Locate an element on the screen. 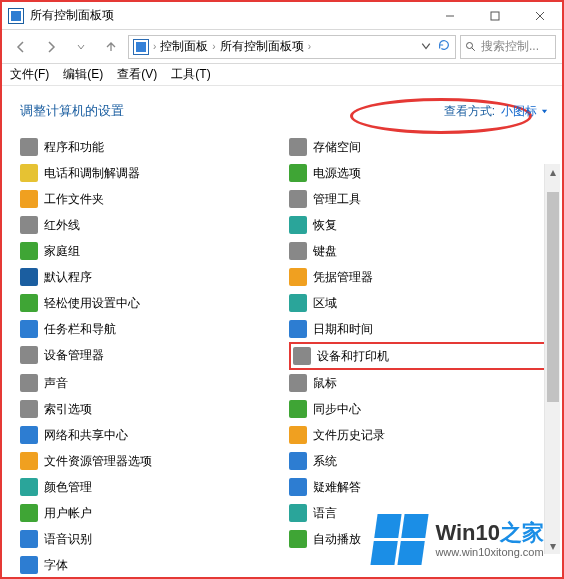 This screenshot has width=564, height=579. language-icon is located at coordinates (298, 513).